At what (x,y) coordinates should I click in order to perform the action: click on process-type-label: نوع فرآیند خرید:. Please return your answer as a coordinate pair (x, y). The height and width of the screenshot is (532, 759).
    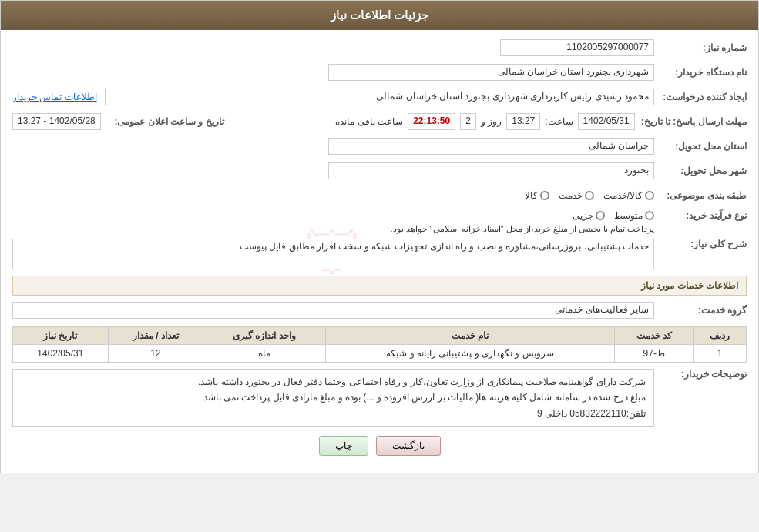
    Looking at the image, I should click on (700, 216).